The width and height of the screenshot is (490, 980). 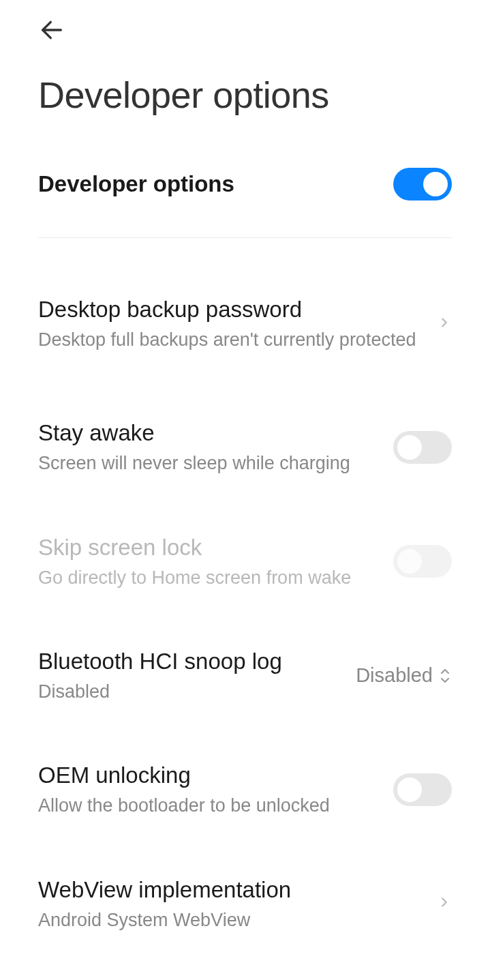 I want to click on skip-screen-lock-toggle, so click(x=423, y=561).